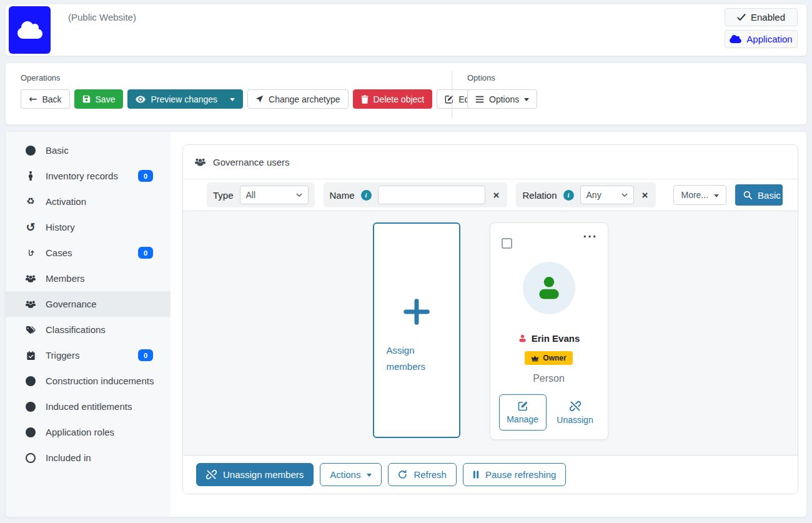 The height and width of the screenshot is (523, 812). I want to click on sidebar-item-induced-entitlements: Induced entitlements, so click(88, 406).